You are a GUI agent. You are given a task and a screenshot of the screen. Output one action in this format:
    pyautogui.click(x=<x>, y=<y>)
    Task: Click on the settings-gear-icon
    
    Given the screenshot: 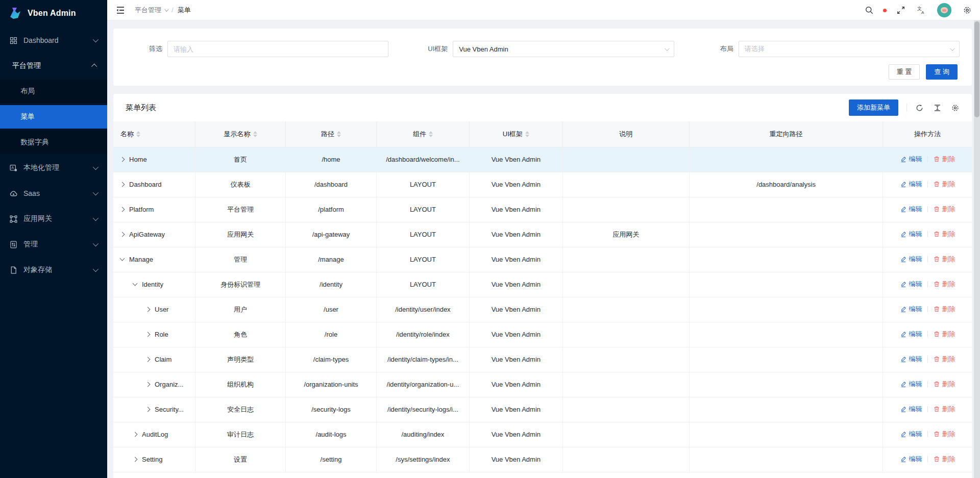 What is the action you would take?
    pyautogui.click(x=967, y=10)
    